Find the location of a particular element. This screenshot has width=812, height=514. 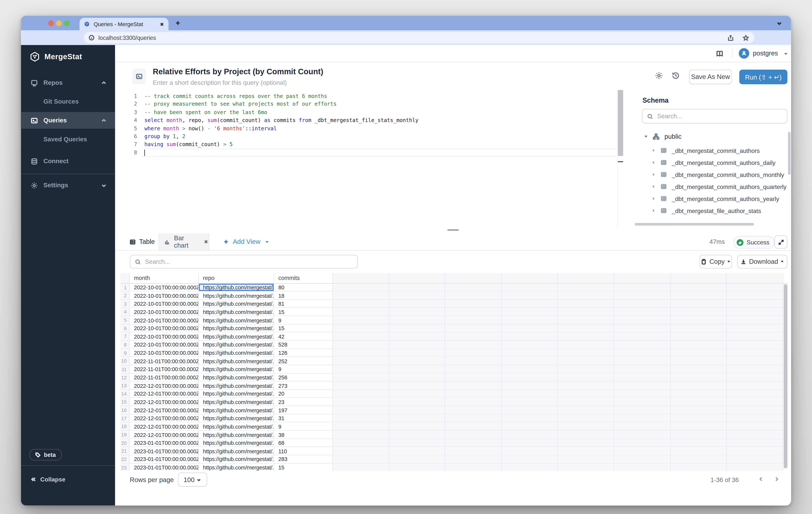

table-cell: 273 is located at coordinates (303, 385).